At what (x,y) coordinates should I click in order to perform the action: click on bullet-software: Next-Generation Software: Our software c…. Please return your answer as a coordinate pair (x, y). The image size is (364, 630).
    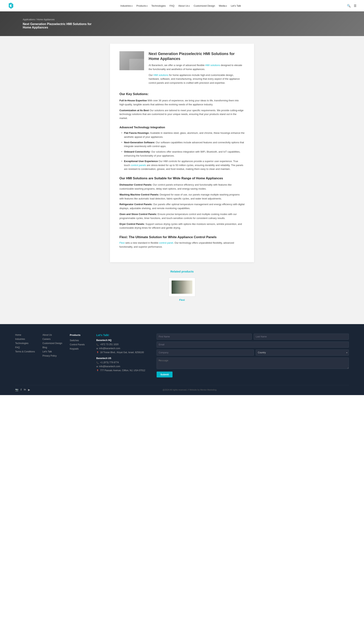
    Looking at the image, I should click on (183, 144).